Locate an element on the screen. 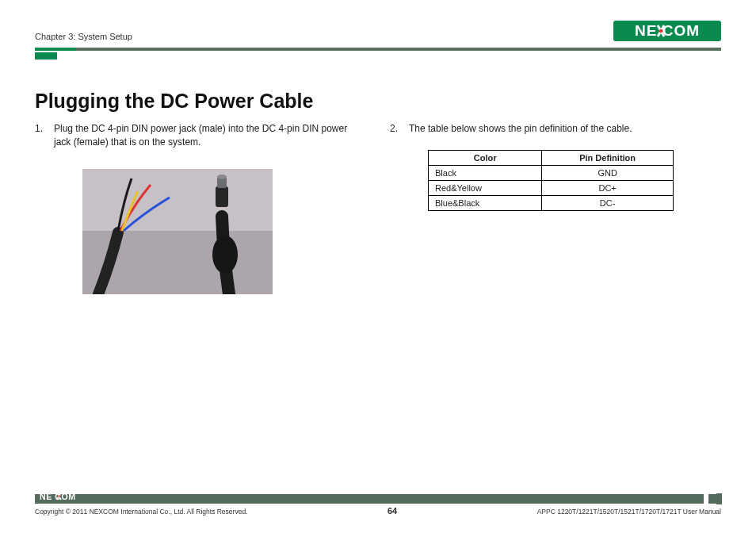 The width and height of the screenshot is (756, 533). step-text: The table below shows the pin definition… is located at coordinates (521, 128).